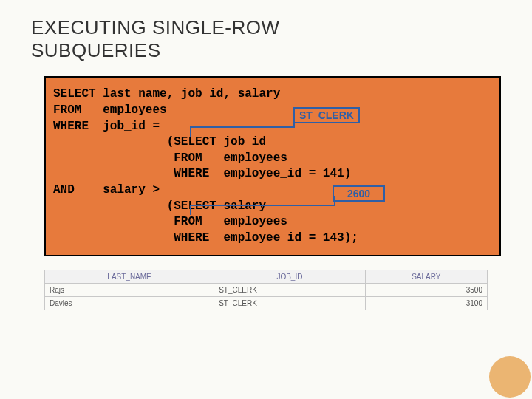  I want to click on cell-lastname: Rajs, so click(130, 290).